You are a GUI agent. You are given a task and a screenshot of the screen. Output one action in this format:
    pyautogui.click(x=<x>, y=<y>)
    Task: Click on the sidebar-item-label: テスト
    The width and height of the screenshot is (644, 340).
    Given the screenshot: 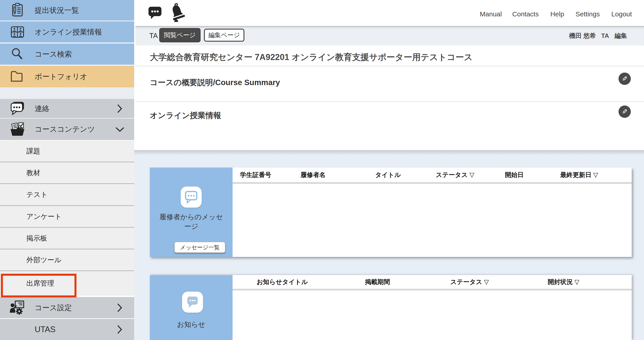 What is the action you would take?
    pyautogui.click(x=37, y=195)
    